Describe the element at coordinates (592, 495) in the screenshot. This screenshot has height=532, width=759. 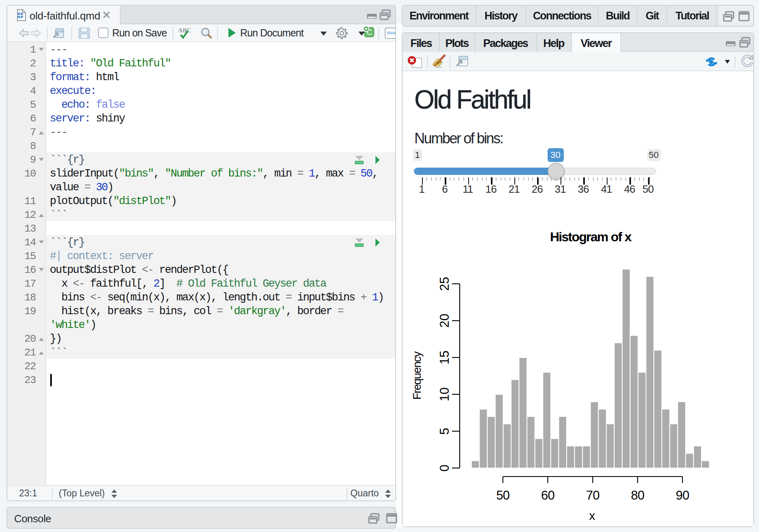
I see `svg-text: 70` at that location.